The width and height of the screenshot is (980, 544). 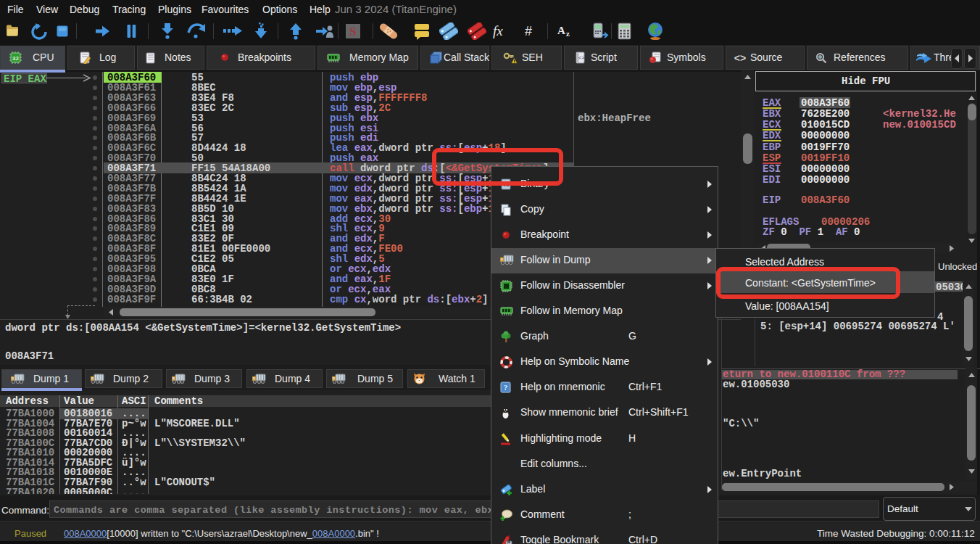 I want to click on svg-text: S, so click(x=352, y=32).